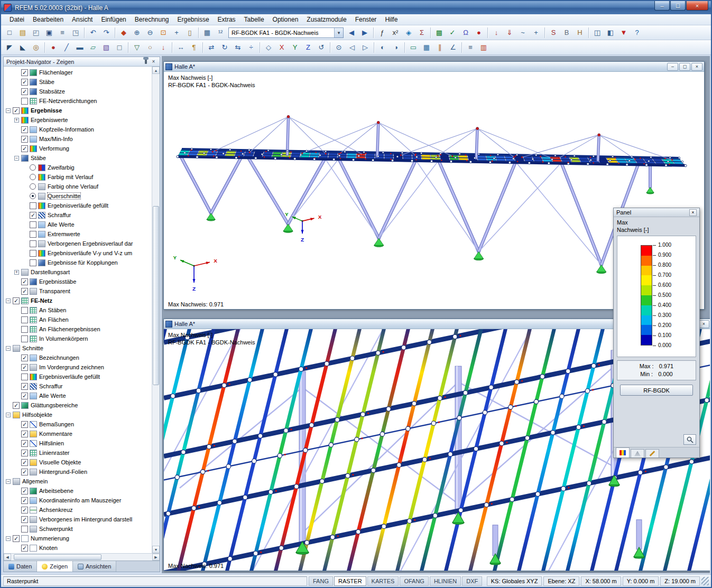 The height and width of the screenshot is (588, 712). What do you see at coordinates (567, 33) in the screenshot?
I see `rf-beton-icon: B` at bounding box center [567, 33].